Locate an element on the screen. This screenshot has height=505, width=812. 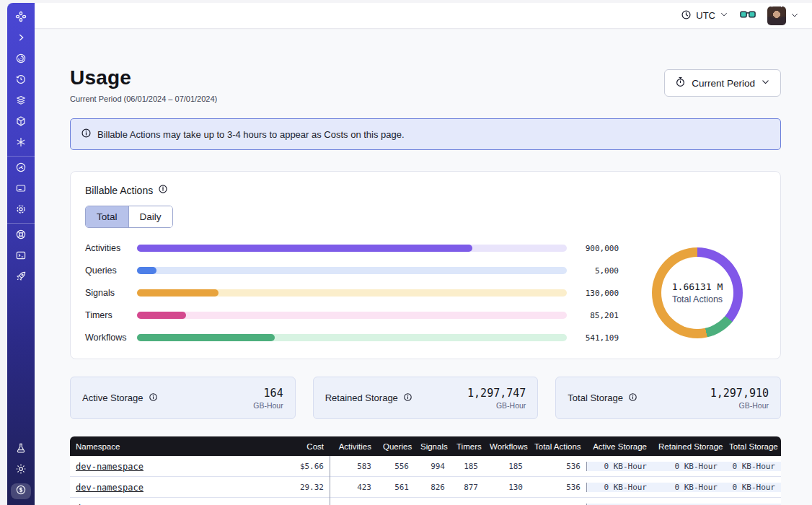
bar-value: 5,000 is located at coordinates (596, 271).